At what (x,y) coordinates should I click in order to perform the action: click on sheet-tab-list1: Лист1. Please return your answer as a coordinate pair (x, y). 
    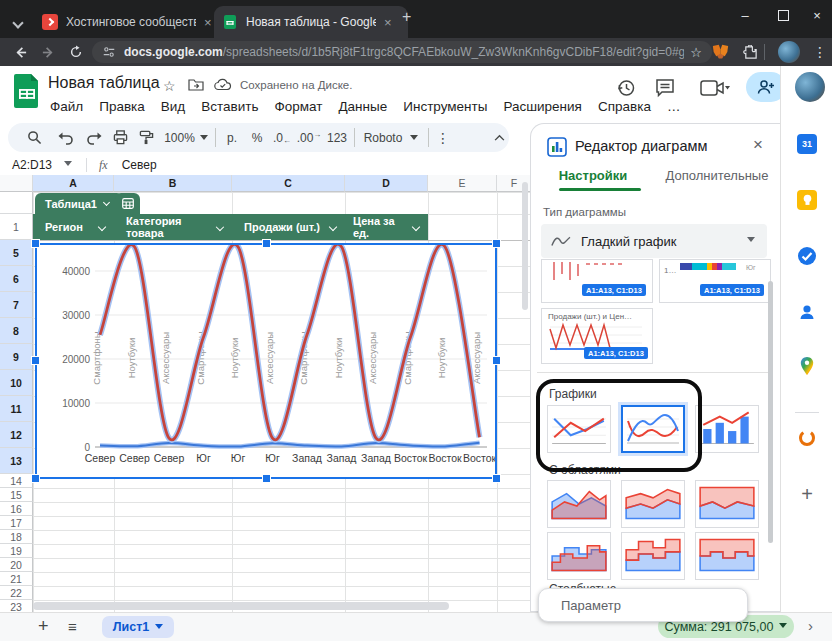
    Looking at the image, I should click on (138, 627).